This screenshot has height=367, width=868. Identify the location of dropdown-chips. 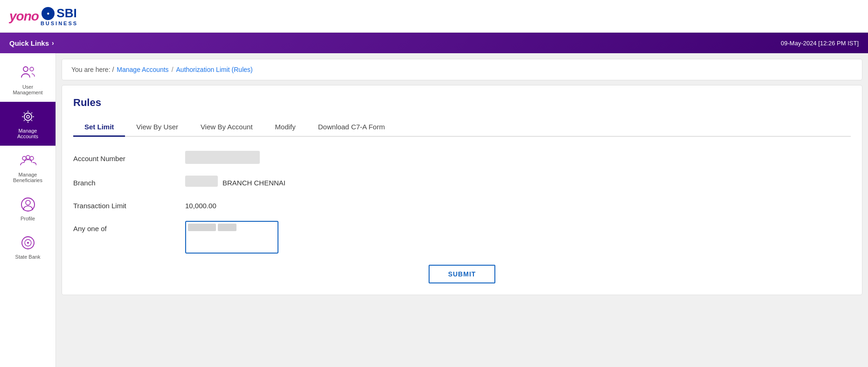
(232, 227).